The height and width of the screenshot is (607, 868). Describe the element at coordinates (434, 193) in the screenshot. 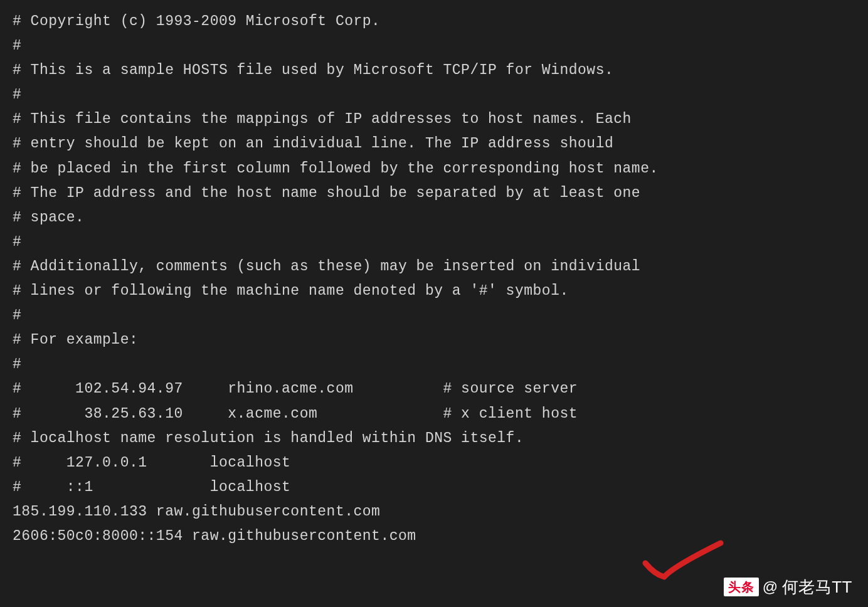

I see `file-line: # The IP address and the host name shoul…` at that location.